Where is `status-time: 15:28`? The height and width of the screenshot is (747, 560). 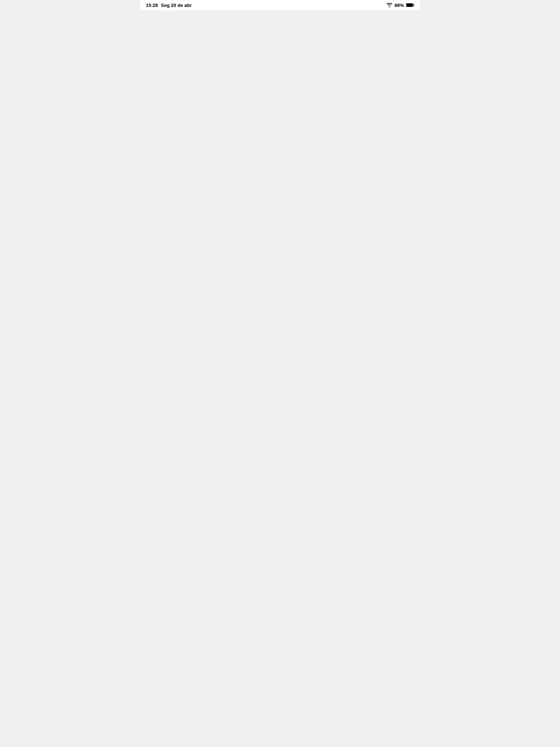
status-time: 15:28 is located at coordinates (152, 5).